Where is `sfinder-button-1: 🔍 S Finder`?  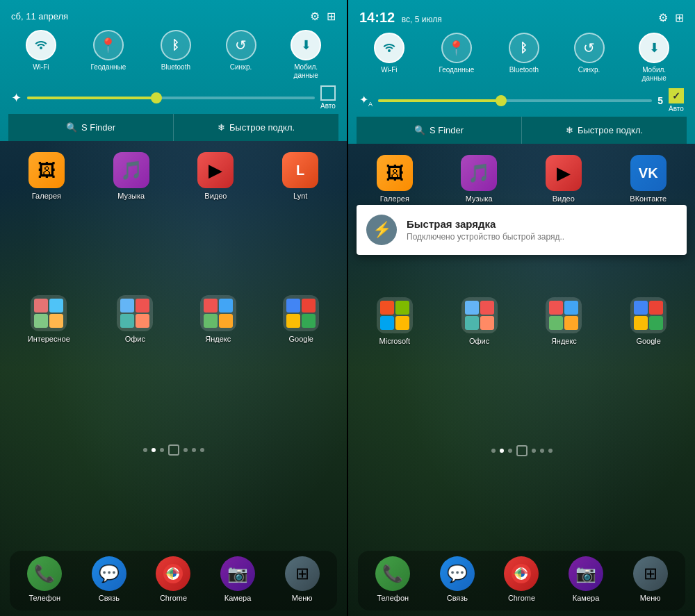
sfinder-button-1: 🔍 S Finder is located at coordinates (91, 128).